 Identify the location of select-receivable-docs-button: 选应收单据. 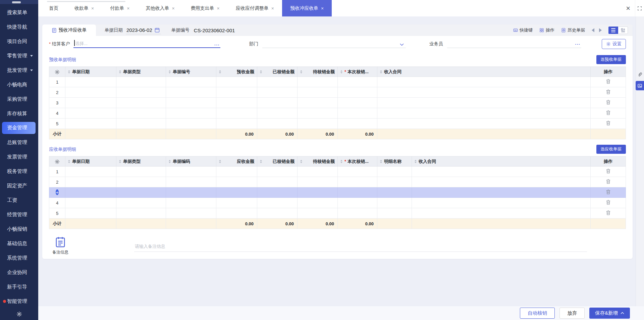
(611, 149).